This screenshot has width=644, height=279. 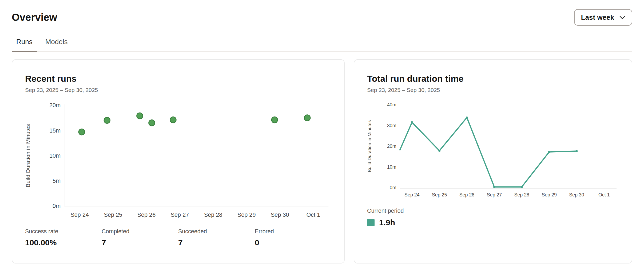 I want to click on stat-label: Success rate, so click(x=63, y=231).